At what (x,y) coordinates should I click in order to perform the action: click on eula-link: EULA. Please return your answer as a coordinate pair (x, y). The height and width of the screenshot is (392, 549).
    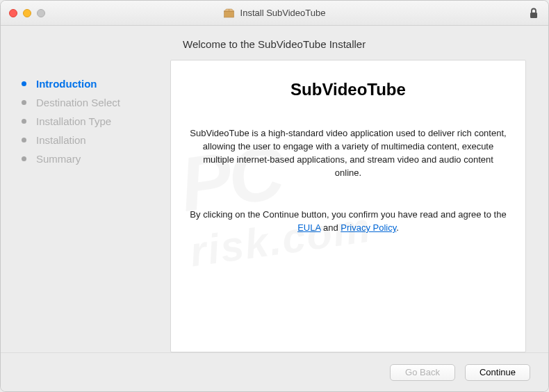
    Looking at the image, I should click on (309, 228).